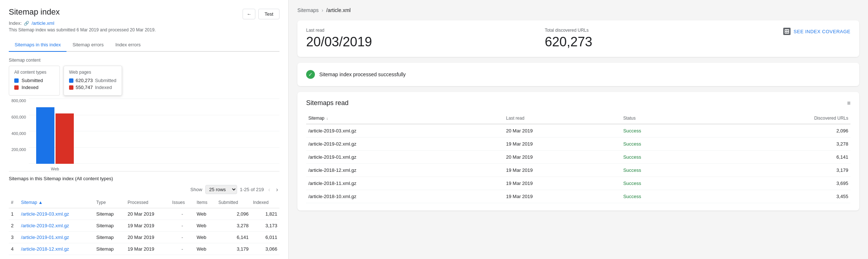 The image size is (868, 259). I want to click on right-cell-discovered: 3,695, so click(778, 183).